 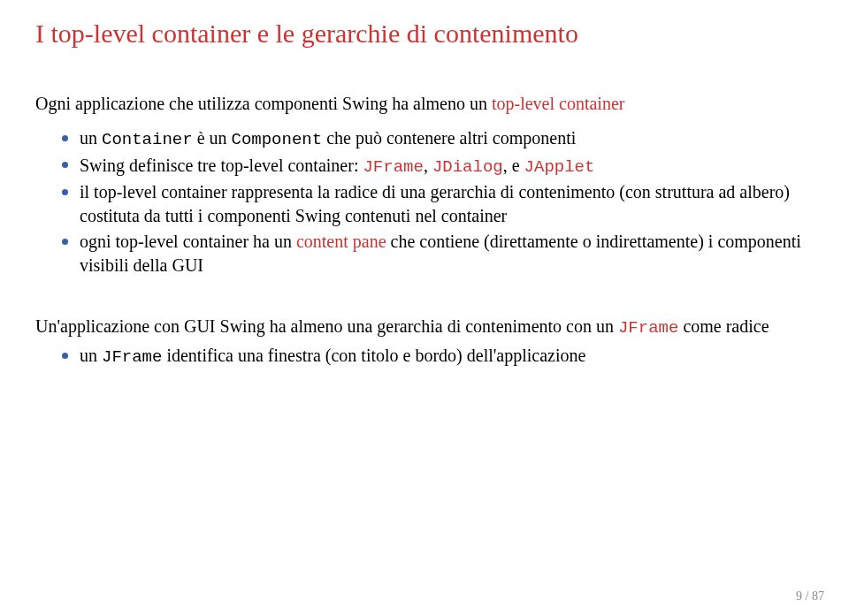 What do you see at coordinates (187, 241) in the screenshot?
I see `text-span: ogni top-level container ha un` at bounding box center [187, 241].